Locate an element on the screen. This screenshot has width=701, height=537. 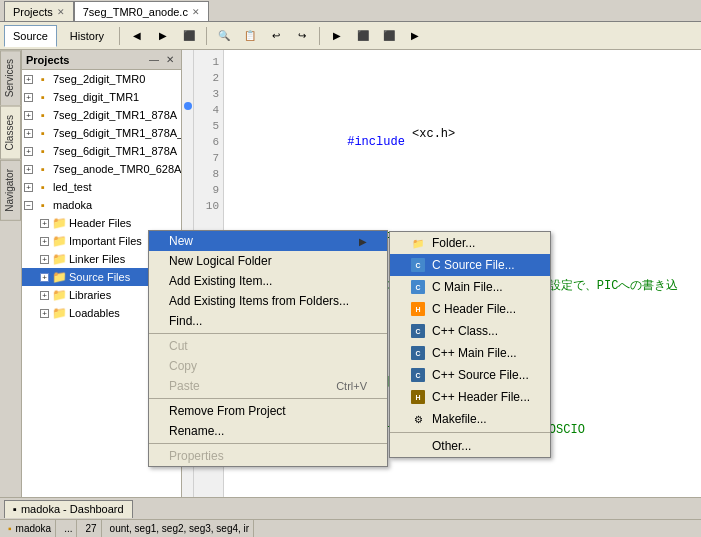
toolbar-search-btn: 🔍 is located at coordinates (224, 36).